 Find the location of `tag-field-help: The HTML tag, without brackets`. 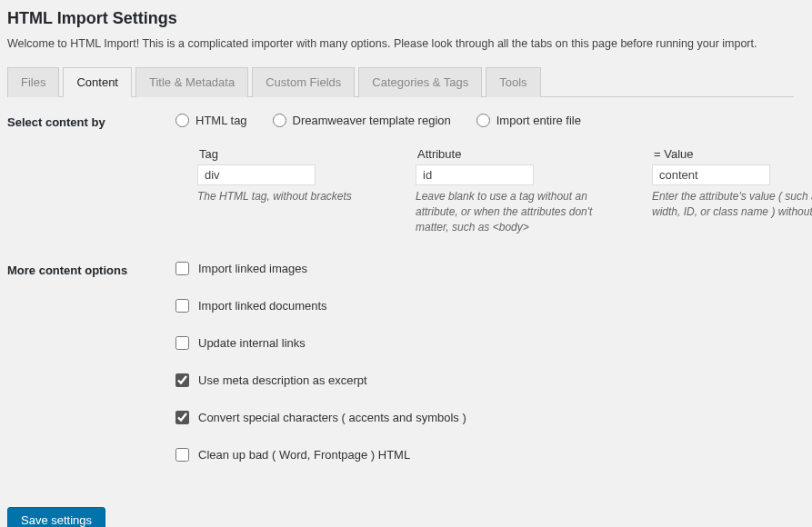

tag-field-help: The HTML tag, without brackets is located at coordinates (288, 196).